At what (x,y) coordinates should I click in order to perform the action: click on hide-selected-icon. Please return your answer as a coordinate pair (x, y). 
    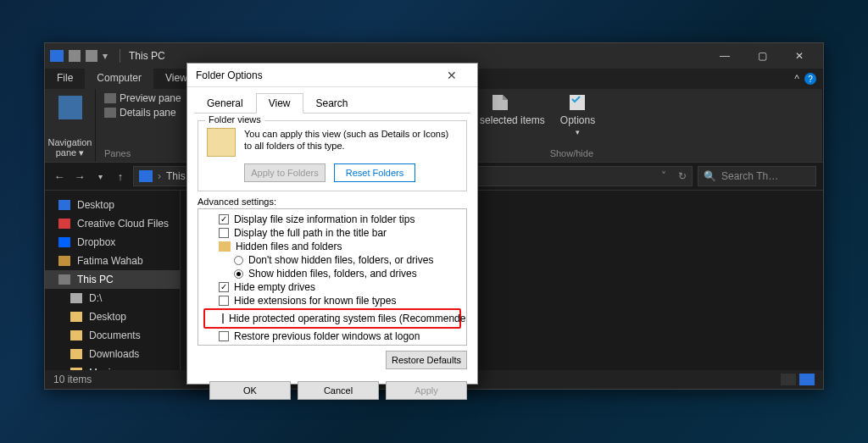
    Looking at the image, I should click on (500, 102).